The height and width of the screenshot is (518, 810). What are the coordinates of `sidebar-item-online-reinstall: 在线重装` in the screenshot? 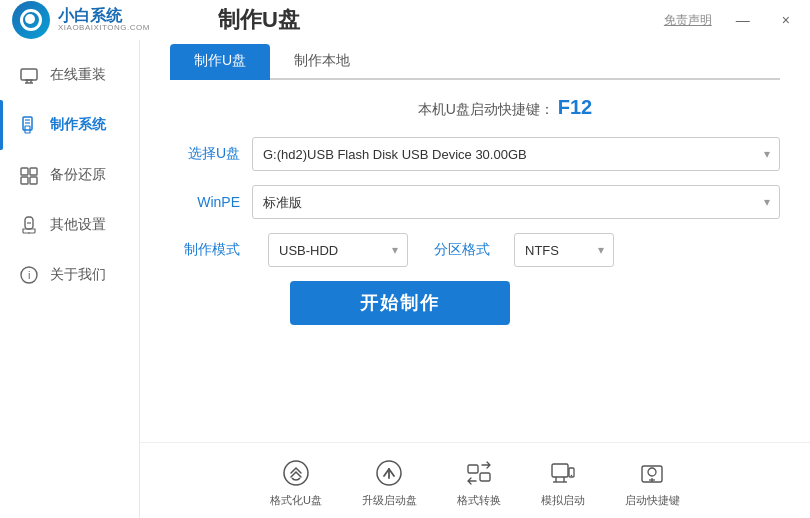 It's located at (70, 75).